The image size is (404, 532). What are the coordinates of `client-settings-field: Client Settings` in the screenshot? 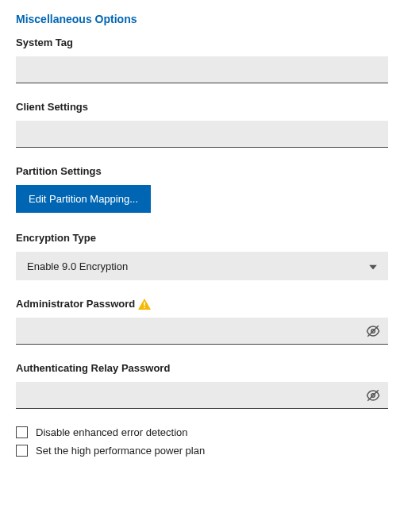 It's located at (202, 124).